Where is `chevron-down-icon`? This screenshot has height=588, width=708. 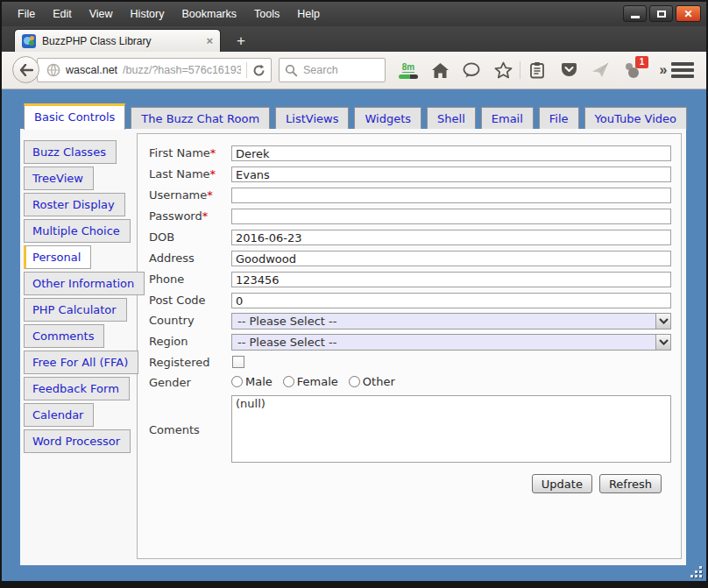
chevron-down-icon is located at coordinates (664, 342).